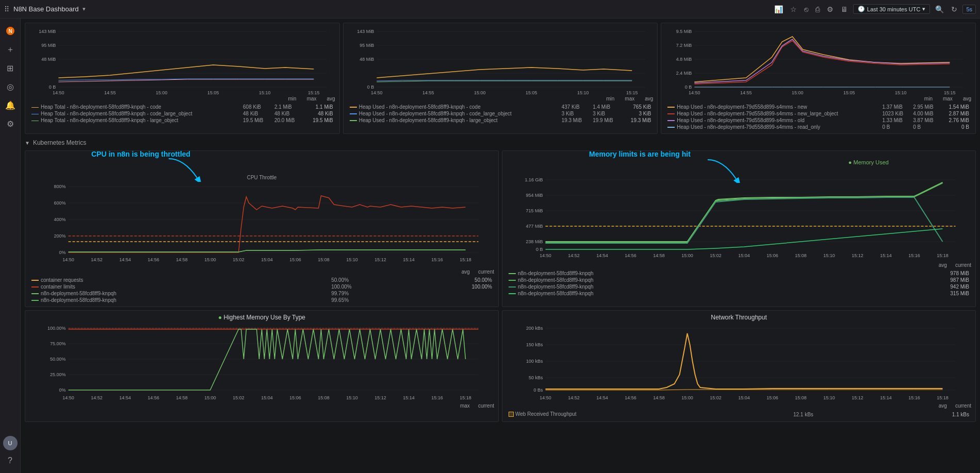 Image resolution: width=980 pixels, height=473 pixels. Describe the element at coordinates (739, 283) in the screenshot. I see `legend-memory: n8n-deployment-58fcd8ff9-knpqh 978 MiB n…` at that location.